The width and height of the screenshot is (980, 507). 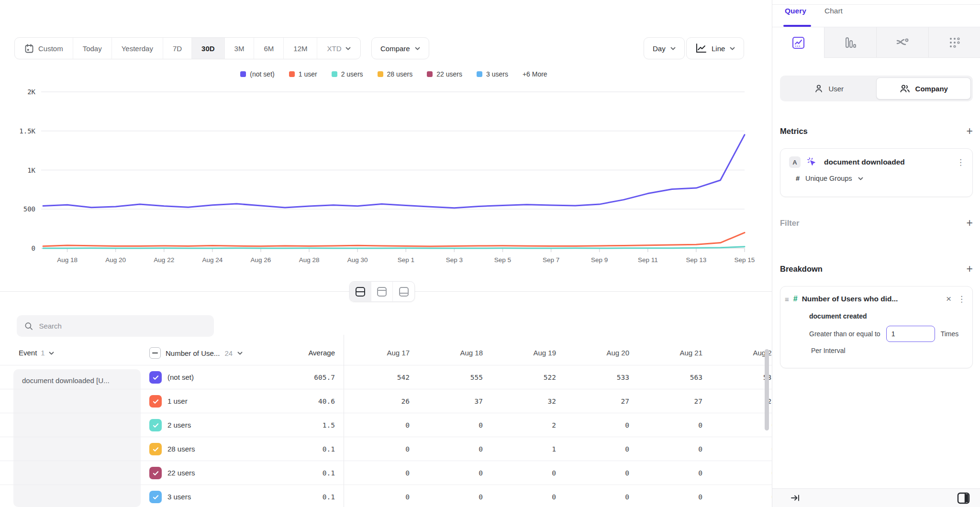 What do you see at coordinates (964, 498) in the screenshot?
I see `toggle-sidebar-icon` at bounding box center [964, 498].